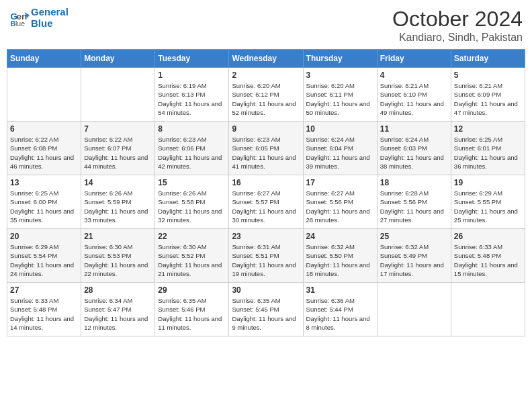 This screenshot has width=532, height=411. Describe the element at coordinates (192, 202) in the screenshot. I see `calendar-day: 15Sunrise: 6:26 AMSunset: 5:58 PMDayligh…` at that location.